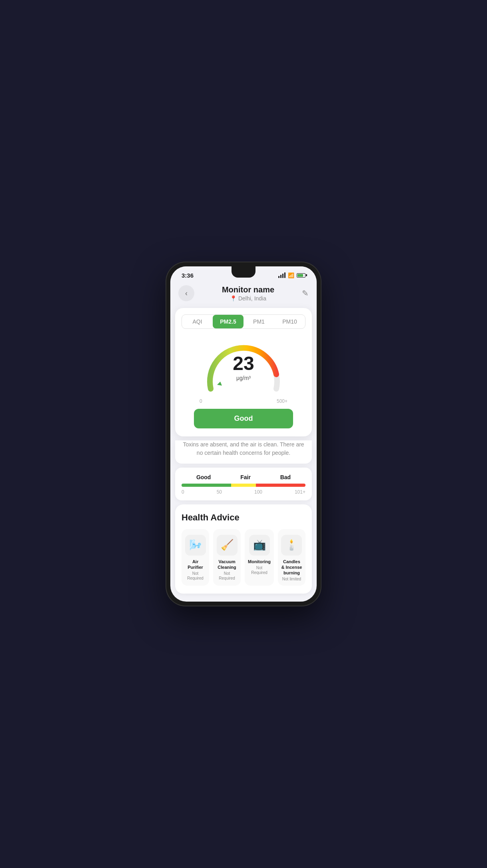 The image size is (487, 868). I want to click on wifi-icon: 📶, so click(291, 275).